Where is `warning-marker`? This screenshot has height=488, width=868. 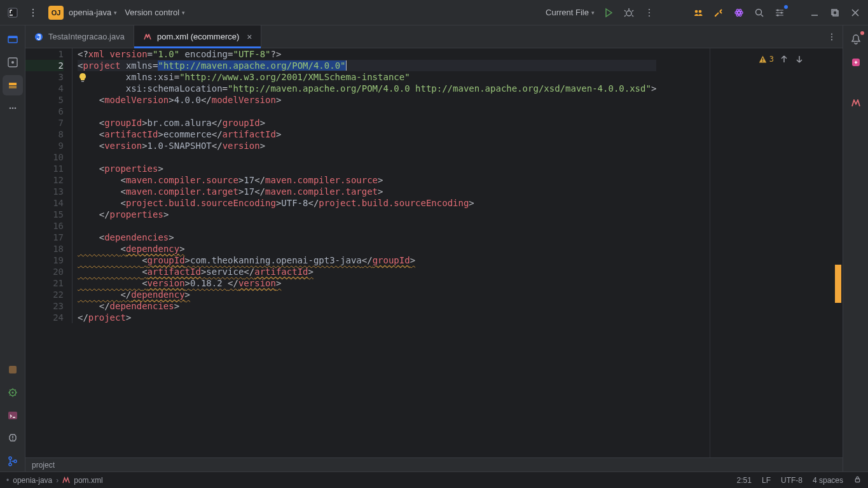
warning-marker is located at coordinates (838, 284).